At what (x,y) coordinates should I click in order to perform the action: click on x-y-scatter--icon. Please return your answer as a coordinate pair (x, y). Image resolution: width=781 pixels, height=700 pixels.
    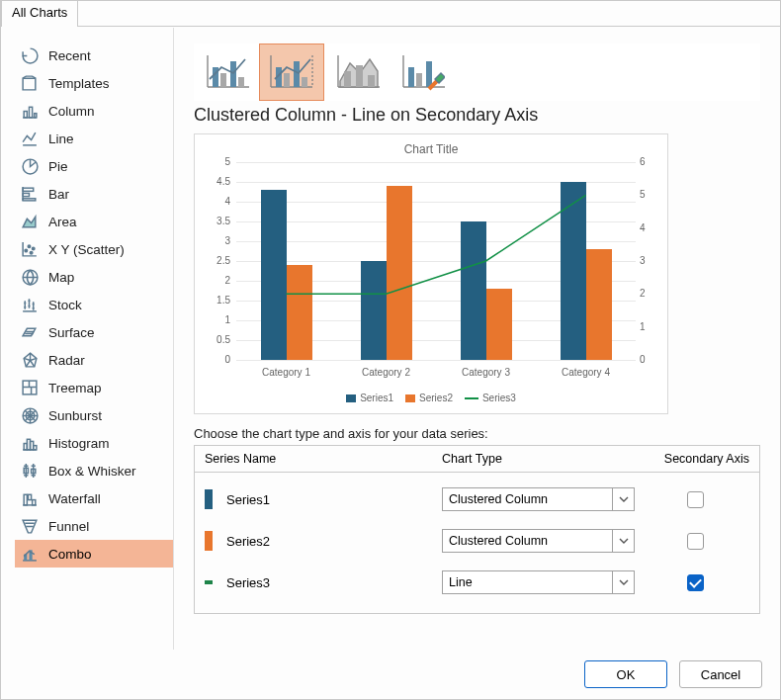
    Looking at the image, I should click on (30, 249).